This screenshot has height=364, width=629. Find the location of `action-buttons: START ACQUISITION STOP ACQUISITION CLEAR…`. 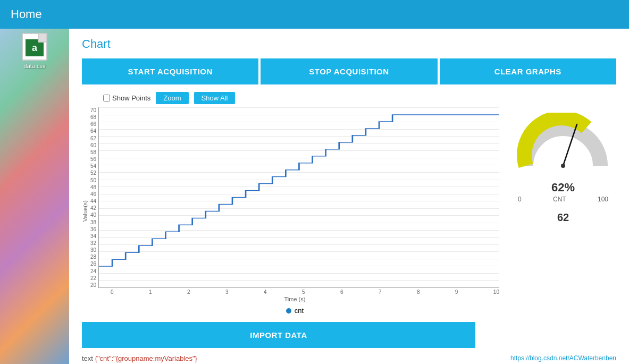

action-buttons: START ACQUISITION STOP ACQUISITION CLEAR… is located at coordinates (349, 71).